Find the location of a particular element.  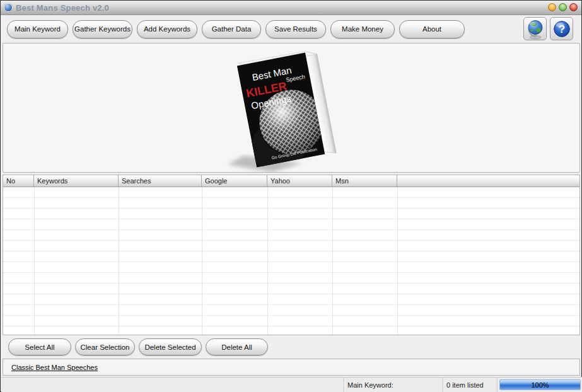

make-money-button: Make Money is located at coordinates (363, 29).